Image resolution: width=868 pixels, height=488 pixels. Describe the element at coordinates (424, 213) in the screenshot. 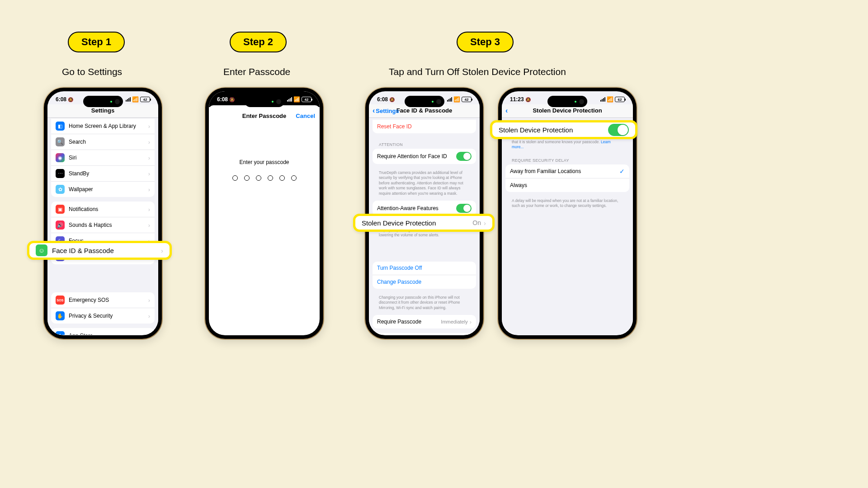

I see `phone-3: 6:08🔕 📶 42 ‹Settings Face ID & Passcode …` at that location.